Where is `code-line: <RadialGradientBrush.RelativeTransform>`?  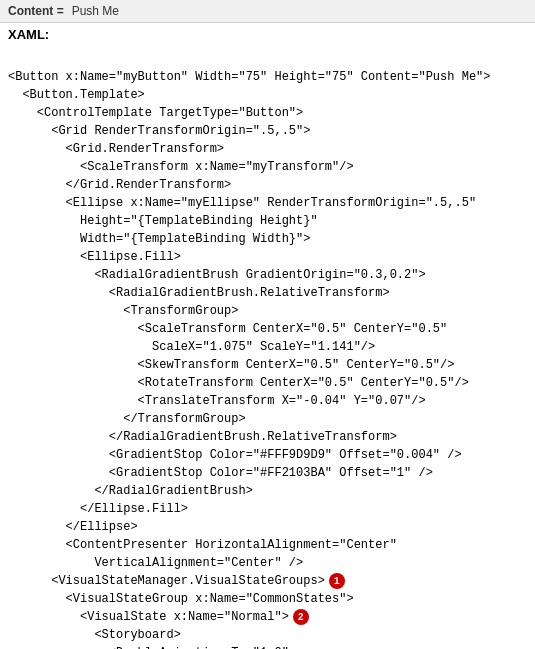 code-line: <RadialGradientBrush.RelativeTransform> is located at coordinates (268, 293).